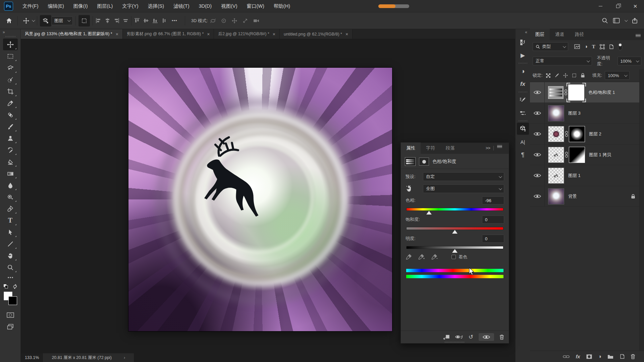 The width and height of the screenshot is (644, 362). What do you see at coordinates (10, 115) in the screenshot?
I see `spot-healing-tool` at bounding box center [10, 115].